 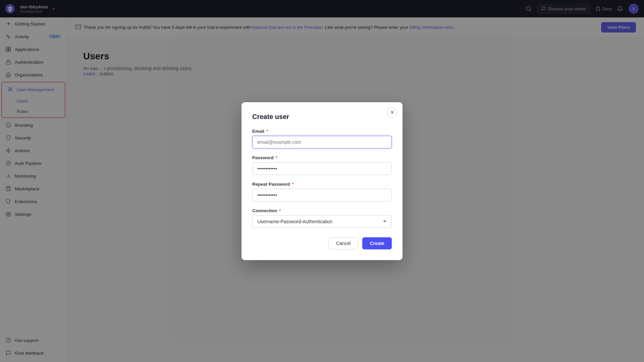 I want to click on repeat-password-label: Repeat Password *, so click(x=322, y=184).